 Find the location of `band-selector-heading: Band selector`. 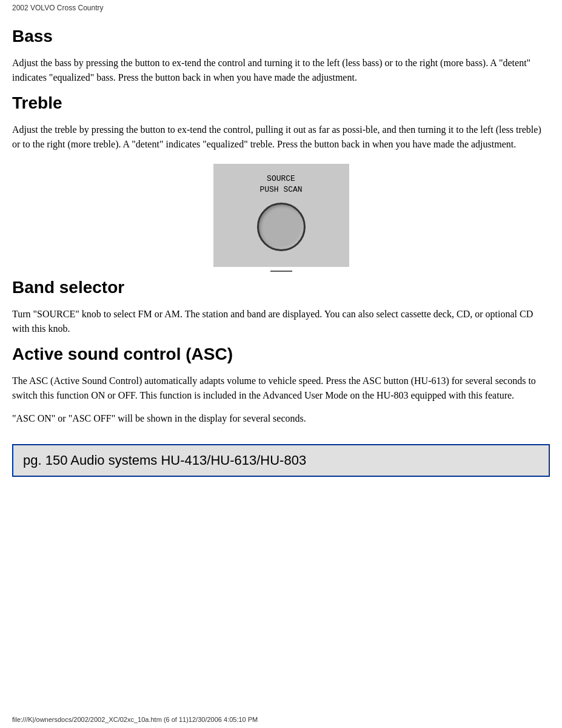

band-selector-heading: Band selector is located at coordinates (281, 288).